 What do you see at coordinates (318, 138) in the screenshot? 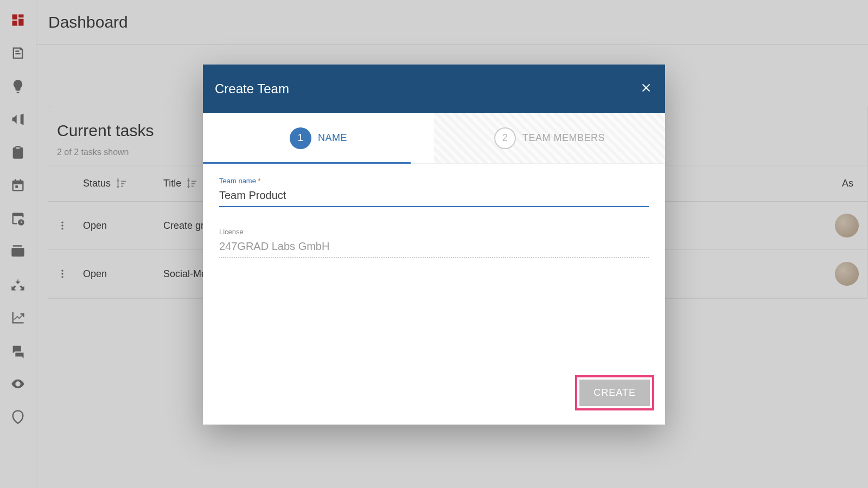
I see `step-name: 1 NAME` at bounding box center [318, 138].